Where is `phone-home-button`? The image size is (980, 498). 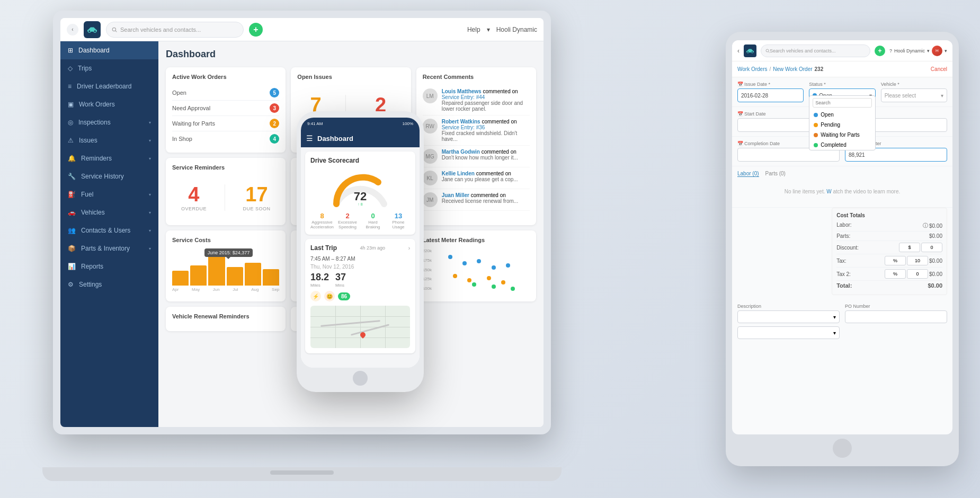
phone-home-button is located at coordinates (360, 378).